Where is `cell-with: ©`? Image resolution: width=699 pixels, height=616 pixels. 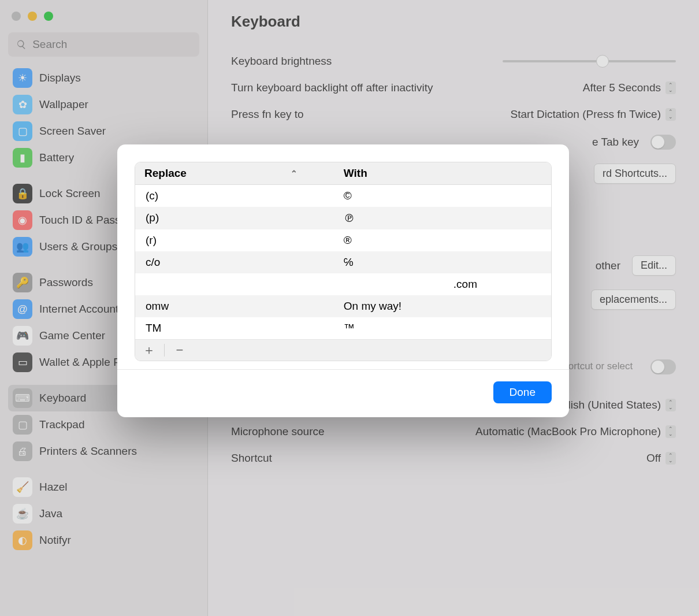 cell-with: © is located at coordinates (445, 196).